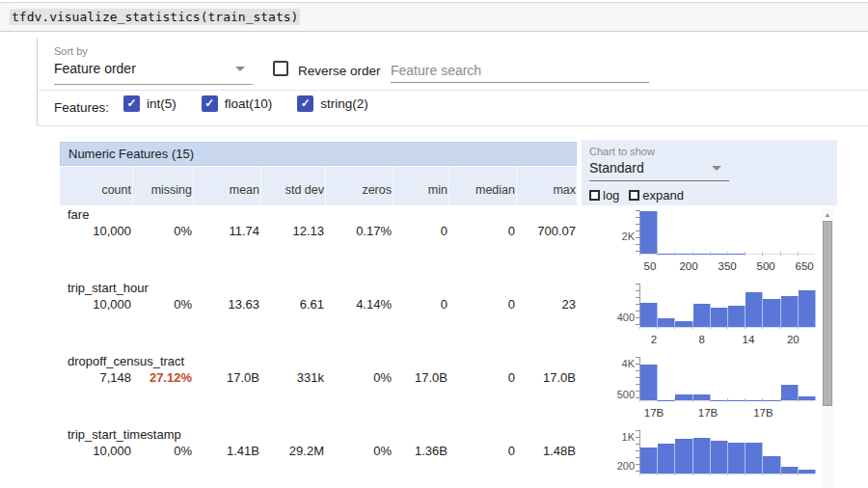 The height and width of the screenshot is (488, 868). Describe the element at coordinates (95, 68) in the screenshot. I see `sort-by-value: Feature order` at that location.